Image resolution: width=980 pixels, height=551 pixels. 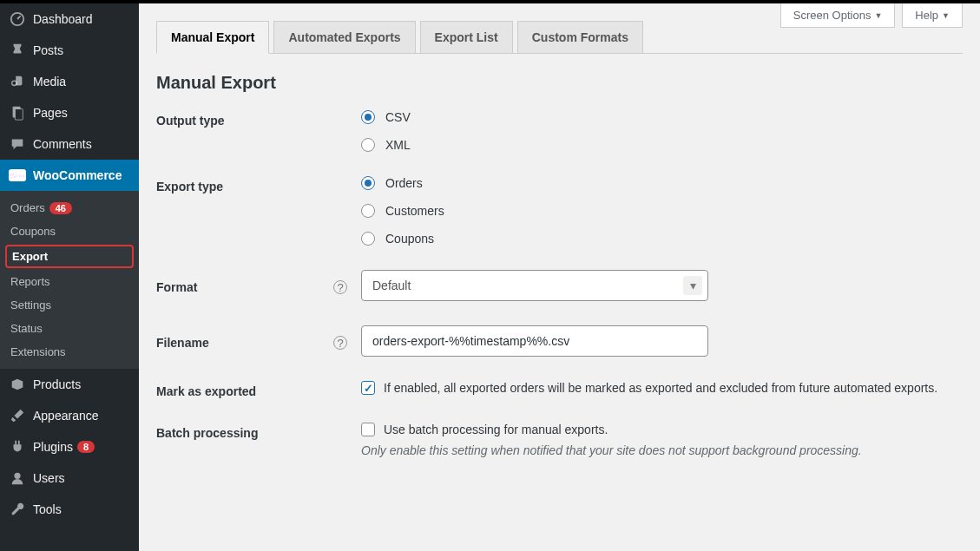 I want to click on tab-export-list: Export List, so click(x=467, y=36).